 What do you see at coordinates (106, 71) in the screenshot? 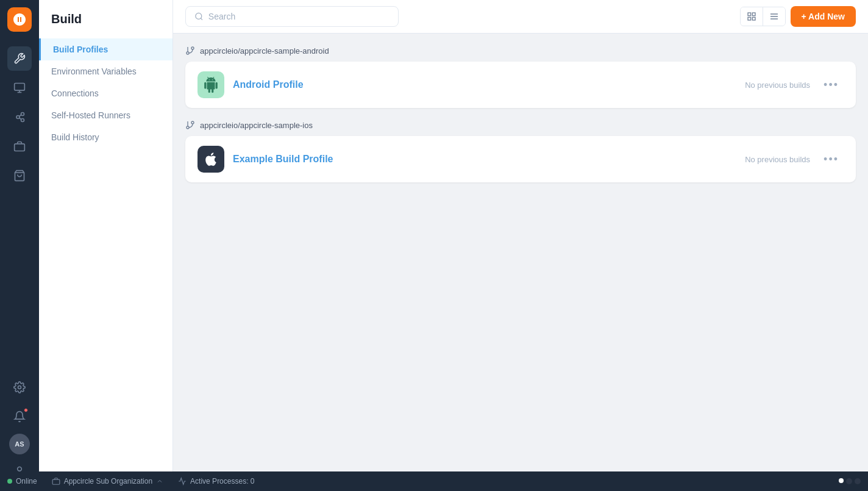
I see `sidebar-item-environment-variables: Environment Variables` at bounding box center [106, 71].